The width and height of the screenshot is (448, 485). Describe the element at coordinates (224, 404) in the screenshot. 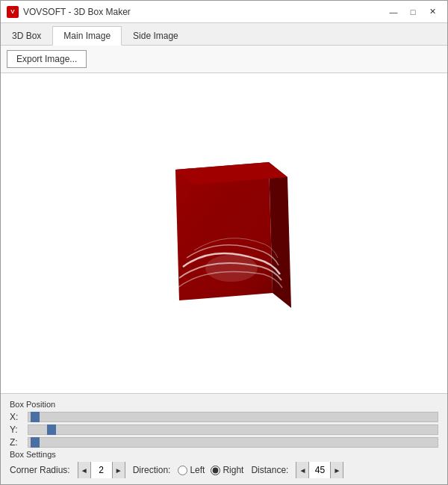

I see `box-position-label: Box Position` at that location.